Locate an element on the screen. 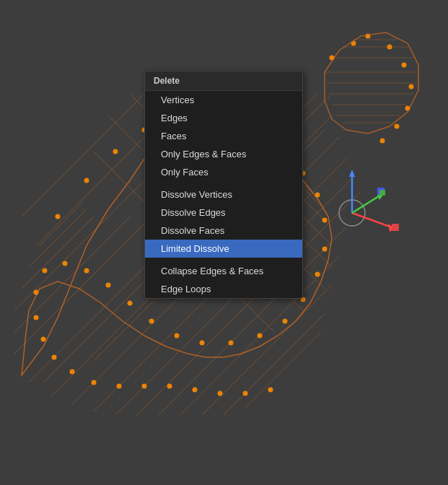 The width and height of the screenshot is (448, 485). menu-item-faces: Faces is located at coordinates (224, 136).